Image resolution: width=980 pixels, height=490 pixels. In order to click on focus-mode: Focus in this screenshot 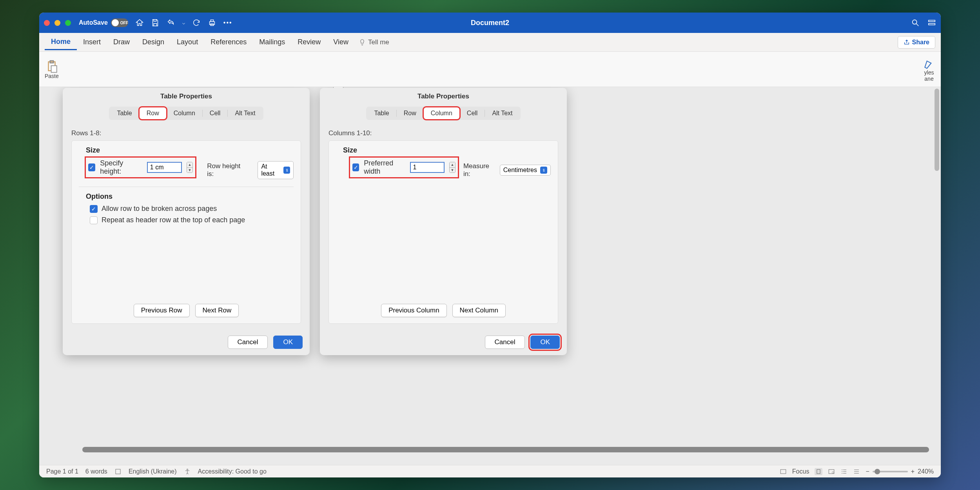, I will do `click(801, 472)`.